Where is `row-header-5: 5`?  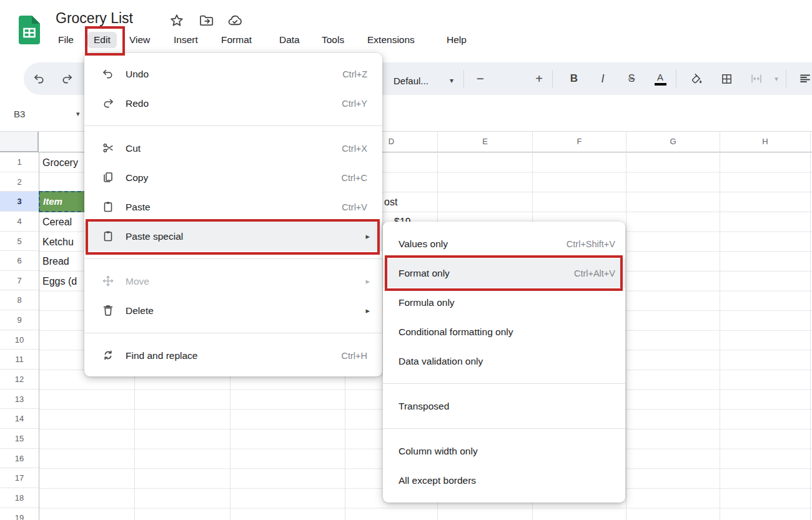 row-header-5: 5 is located at coordinates (19, 242).